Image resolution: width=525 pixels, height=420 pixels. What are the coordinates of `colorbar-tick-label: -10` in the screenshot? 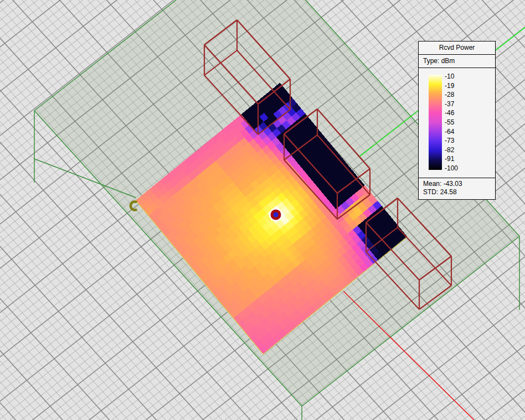 It's located at (451, 76).